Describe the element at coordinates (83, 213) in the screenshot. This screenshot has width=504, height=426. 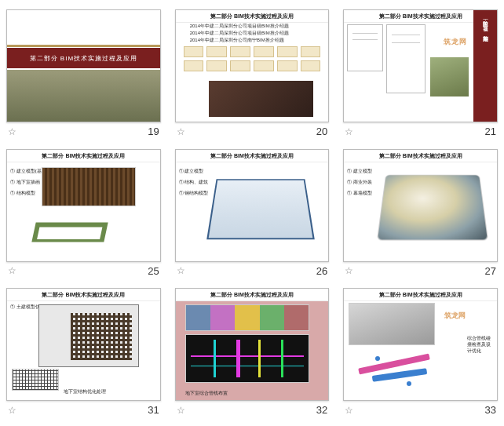
I see `slide-cell: 第二部分 BIM技术实施过程及应用 建立模型(基础) 地下室插画 结构模型 ☆ …` at that location.